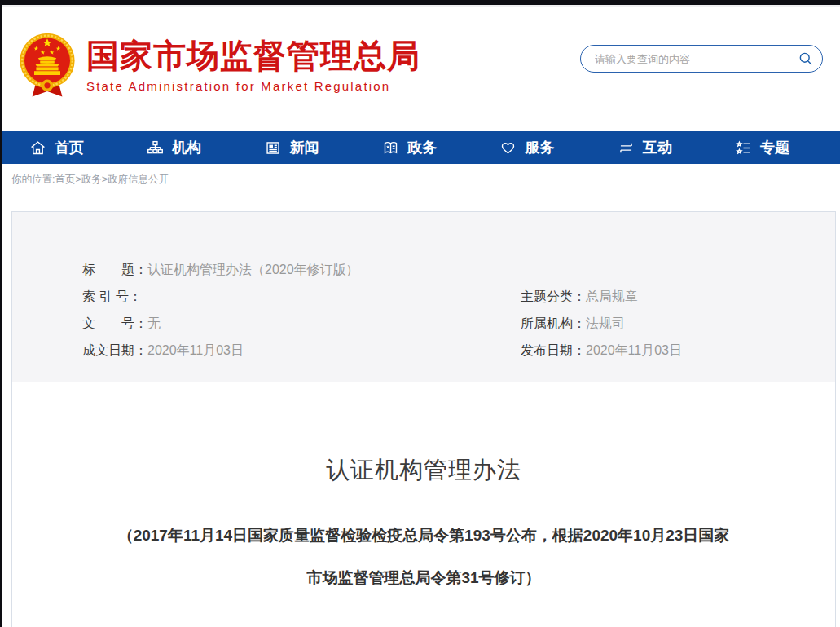 The image size is (840, 627). I want to click on info-value: 认证机构管理办法（2020年修订版）, so click(253, 269).